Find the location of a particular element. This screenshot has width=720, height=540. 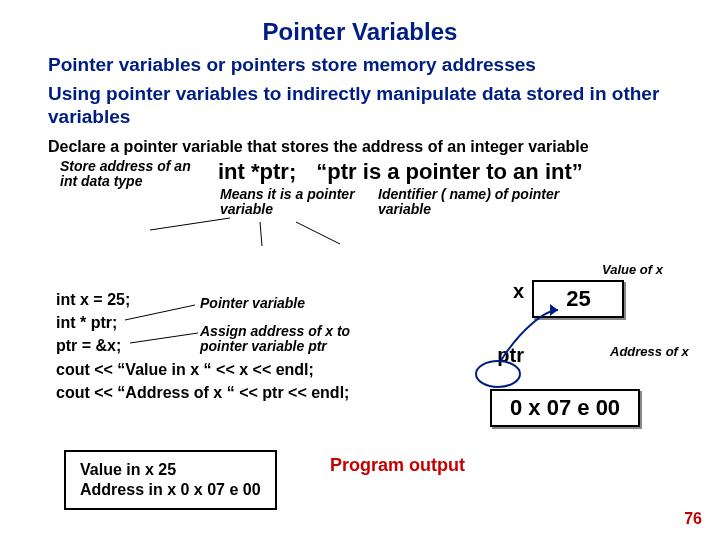

output-line-1: Value in x 25 is located at coordinates (170, 470).